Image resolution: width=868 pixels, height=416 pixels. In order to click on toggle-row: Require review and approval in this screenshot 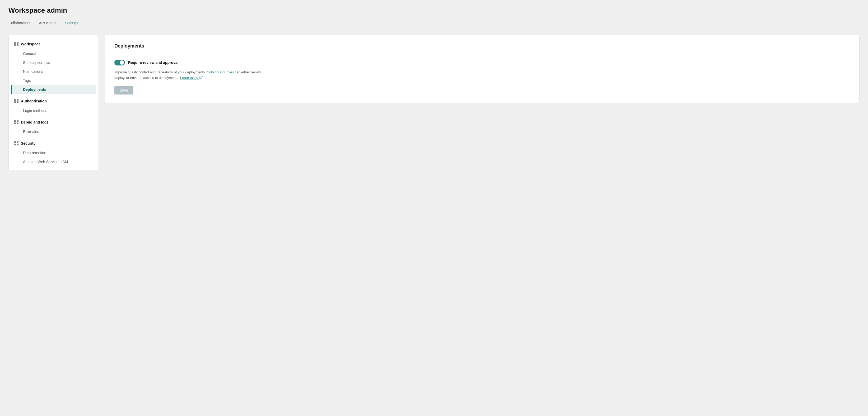, I will do `click(482, 63)`.